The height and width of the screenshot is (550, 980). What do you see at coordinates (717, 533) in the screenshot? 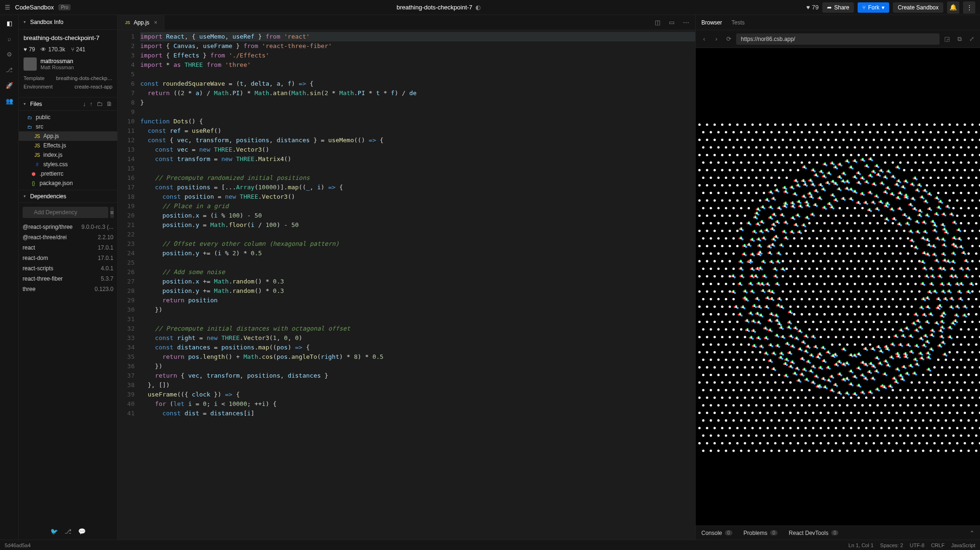
I see `console-tab: Console0` at bounding box center [717, 533].